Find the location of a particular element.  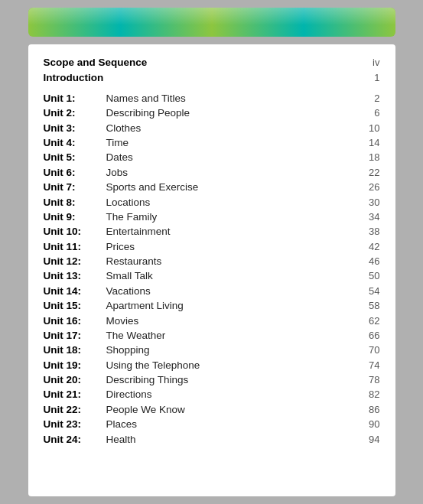

toc-unit-row: Unit 11: Prices 42 is located at coordinates (212, 246).